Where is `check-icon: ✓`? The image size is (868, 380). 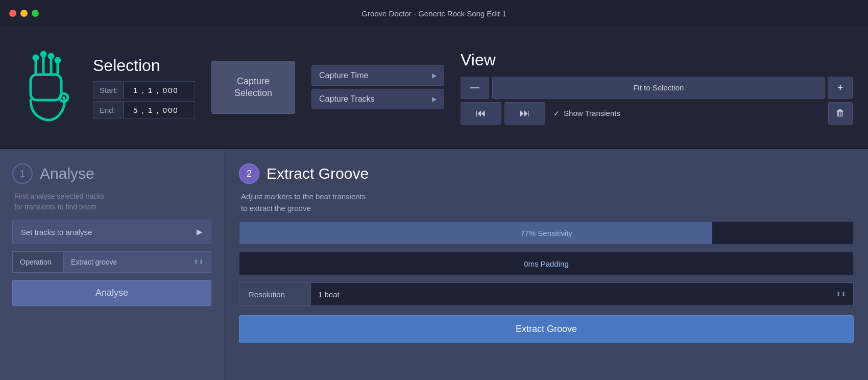
check-icon: ✓ is located at coordinates (557, 113).